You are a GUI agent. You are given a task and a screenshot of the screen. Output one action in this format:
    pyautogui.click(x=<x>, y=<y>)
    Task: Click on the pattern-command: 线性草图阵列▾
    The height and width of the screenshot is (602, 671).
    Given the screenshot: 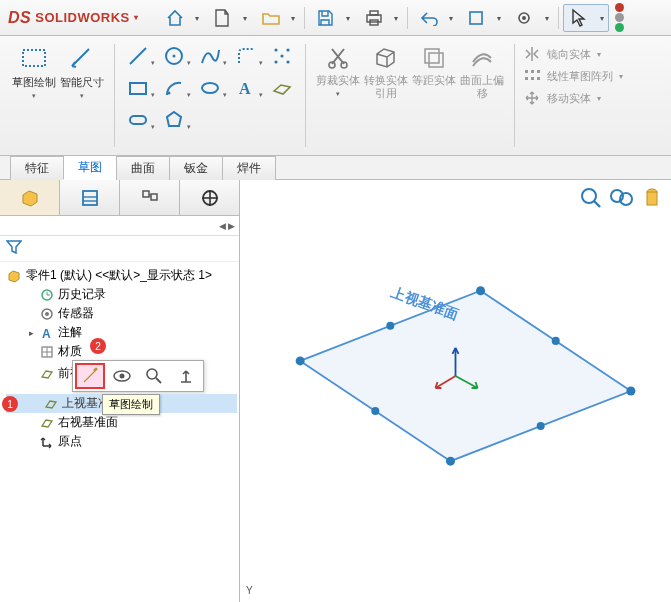 What is the action you would take?
    pyautogui.click(x=573, y=76)
    